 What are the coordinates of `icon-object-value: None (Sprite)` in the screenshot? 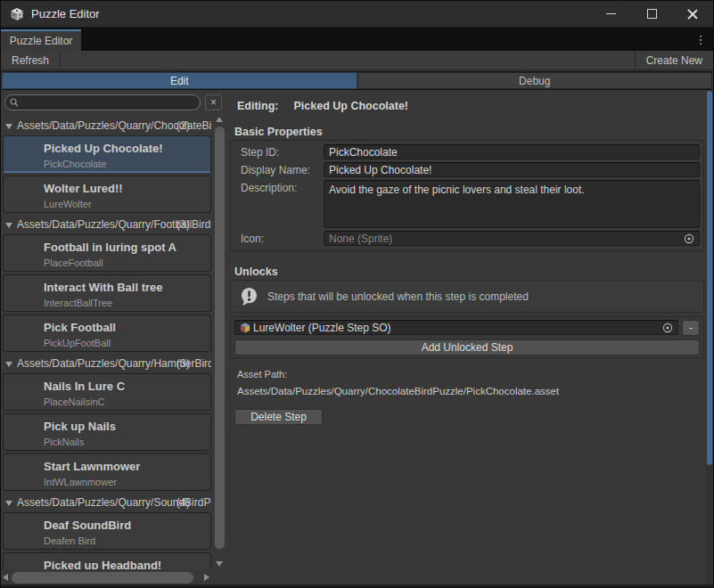 It's located at (360, 239).